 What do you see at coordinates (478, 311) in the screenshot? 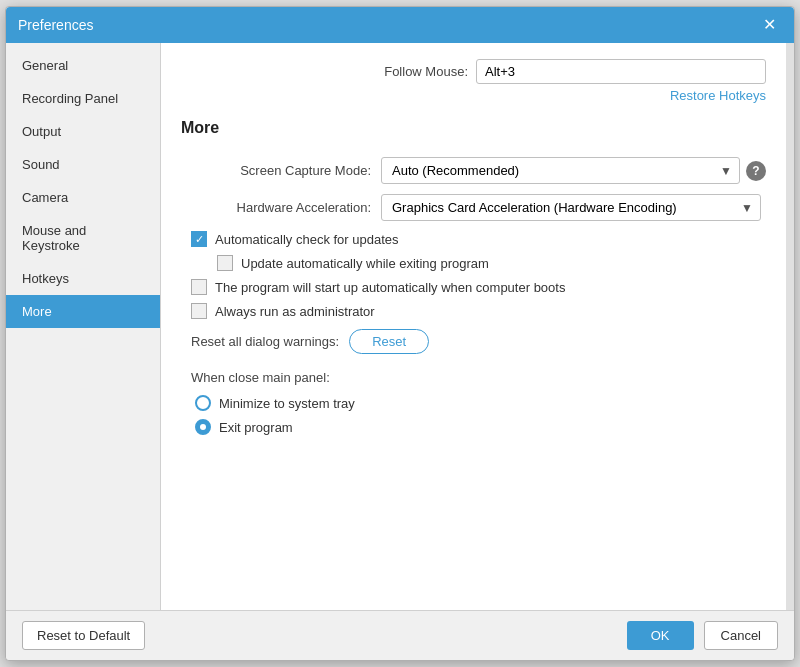
I see `admin-row: Always run as administrator` at bounding box center [478, 311].